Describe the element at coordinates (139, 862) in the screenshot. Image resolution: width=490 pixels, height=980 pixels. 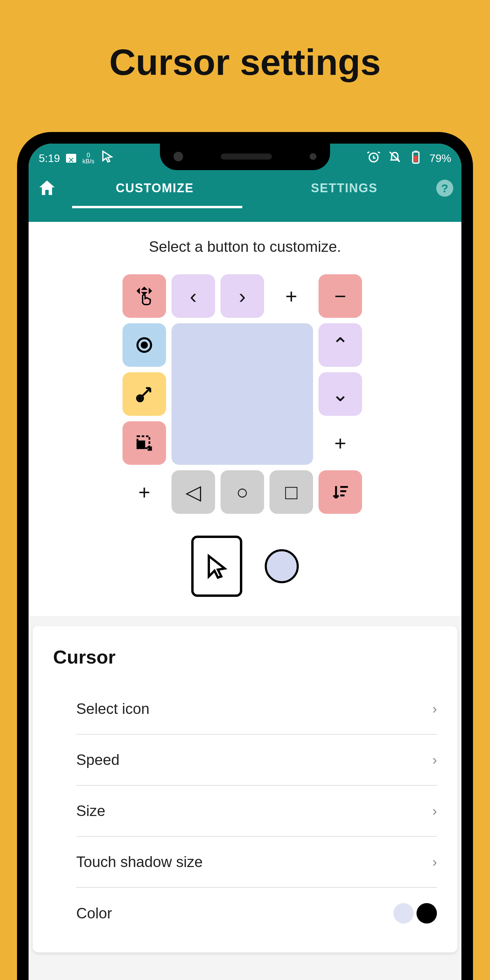
I see `row-label: Touch shadow size` at that location.